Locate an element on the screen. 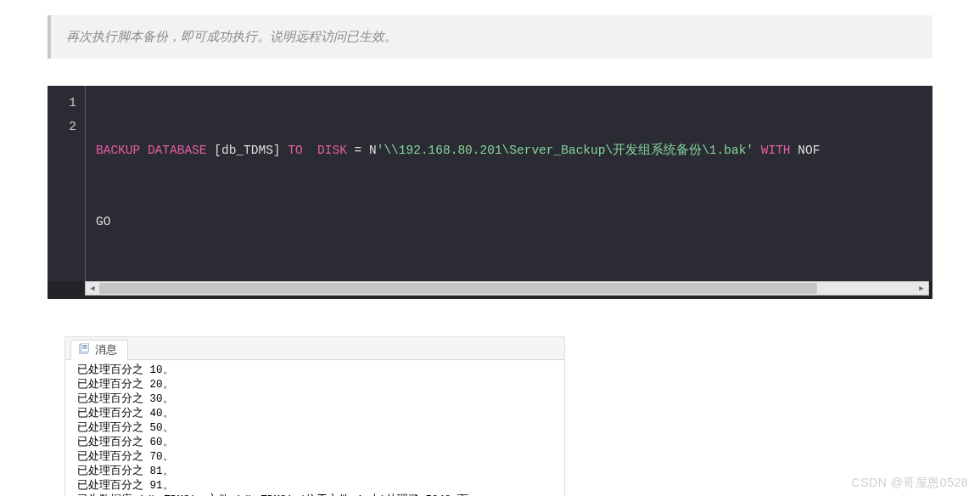  quote-block: 再次执行脚本备份，即可成功执行。说明远程访问已生效。 is located at coordinates (490, 37).